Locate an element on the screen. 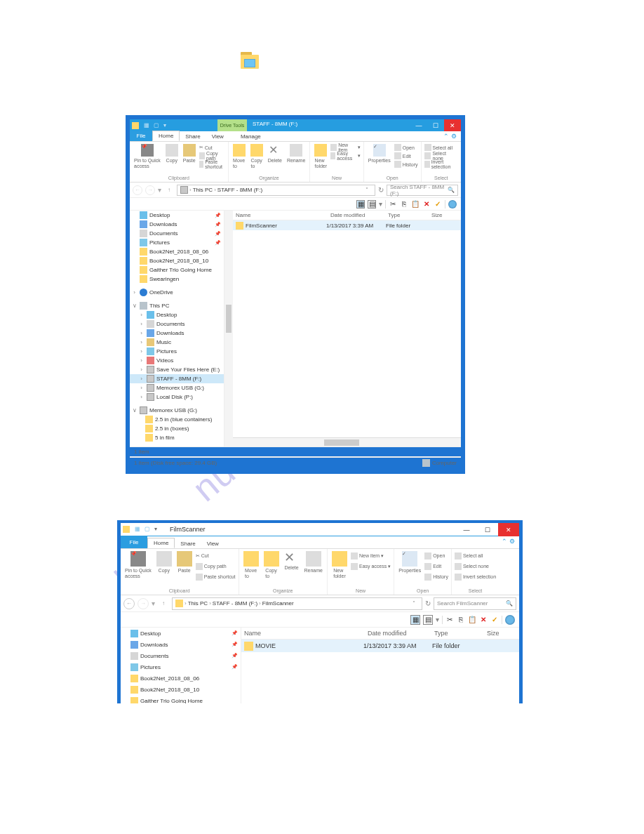 This screenshot has height=834, width=644. titlebar: ▦ ▢ ▾ FilmScanner — ☐ ✕ is located at coordinates (320, 529).